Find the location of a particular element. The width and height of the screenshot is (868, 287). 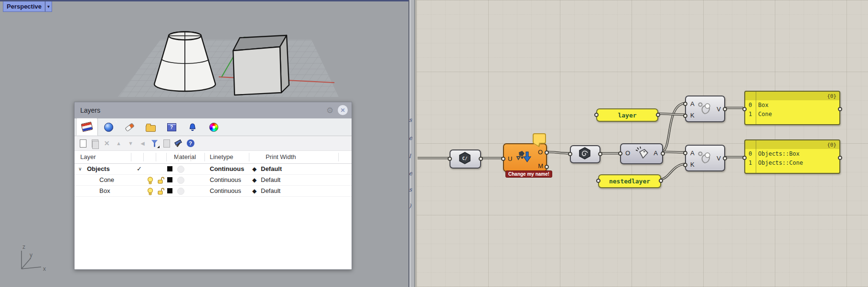

panel-path-header: {0} is located at coordinates (792, 145).